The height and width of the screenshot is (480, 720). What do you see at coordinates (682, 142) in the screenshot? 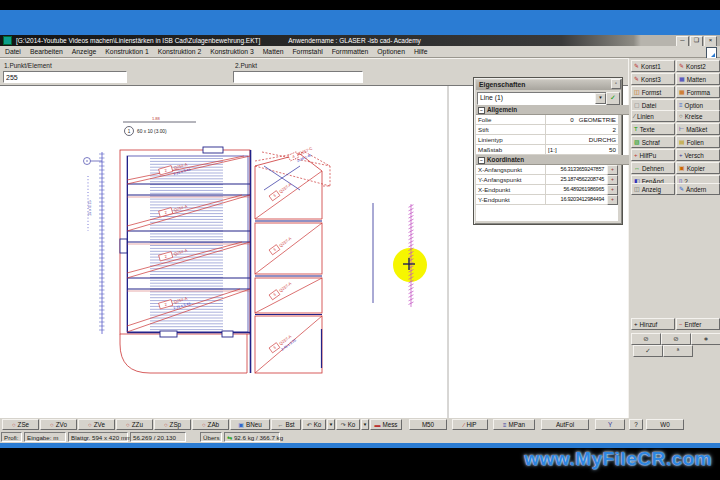
I see `layers-icon: ▤` at bounding box center [682, 142].